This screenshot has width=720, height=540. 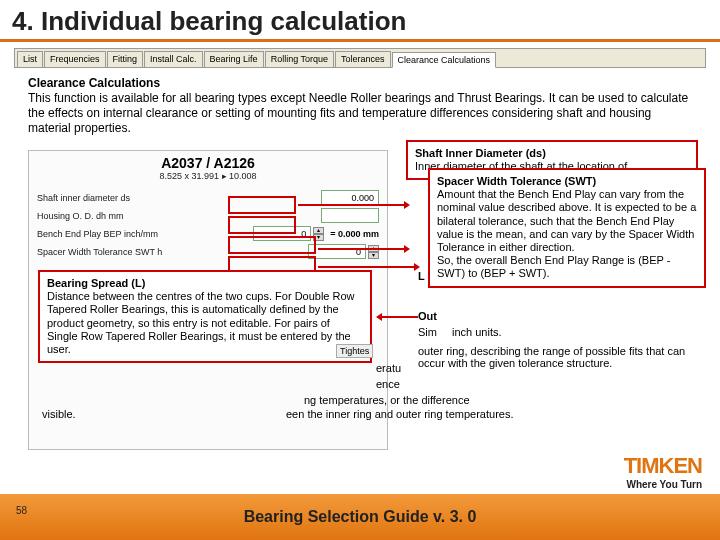 What do you see at coordinates (360, 22) in the screenshot?
I see `slide-title: 4. Individual bearing calculation` at bounding box center [360, 22].